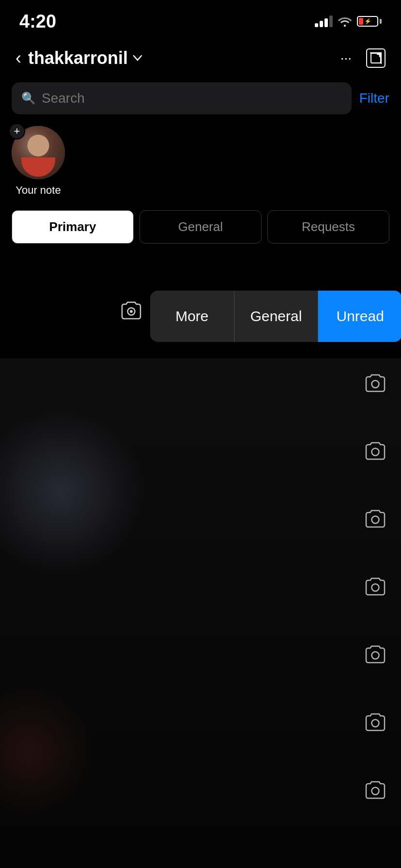 This screenshot has width=401, height=868. What do you see at coordinates (38, 21) in the screenshot?
I see `status-time: 4:20` at bounding box center [38, 21].